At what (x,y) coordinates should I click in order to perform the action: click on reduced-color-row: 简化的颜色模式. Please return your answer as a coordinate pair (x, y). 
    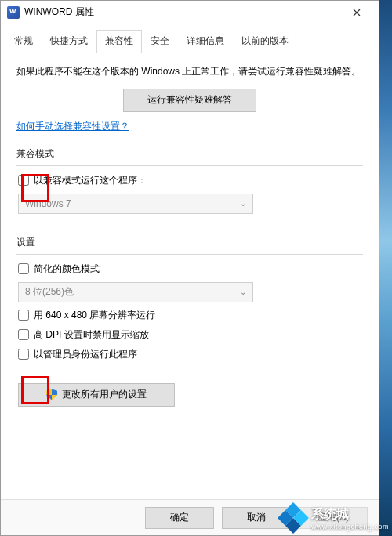
    Looking at the image, I should click on (190, 270).